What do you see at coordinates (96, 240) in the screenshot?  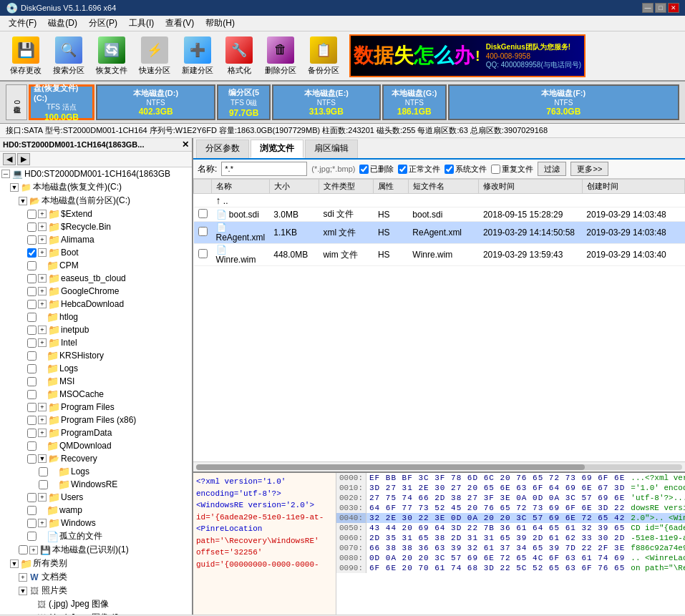 I see `tree-node-alimama: + 📁 Alimama` at bounding box center [96, 240].